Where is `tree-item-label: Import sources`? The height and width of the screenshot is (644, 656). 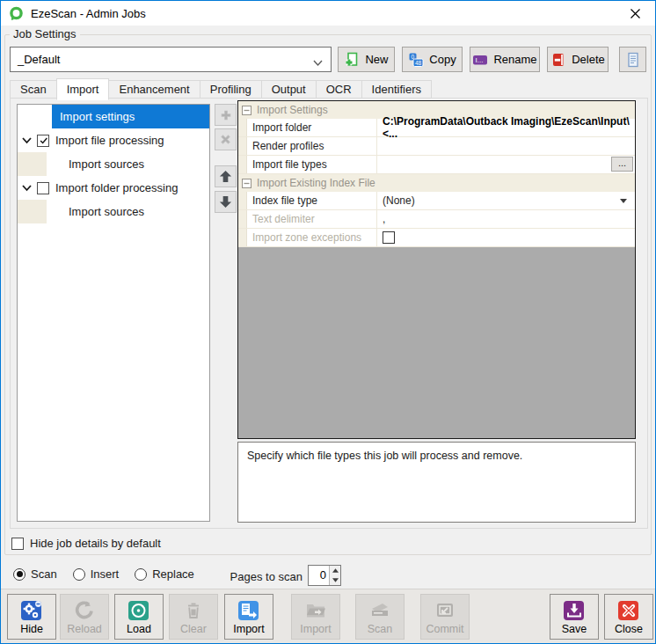 tree-item-label: Import sources is located at coordinates (106, 164).